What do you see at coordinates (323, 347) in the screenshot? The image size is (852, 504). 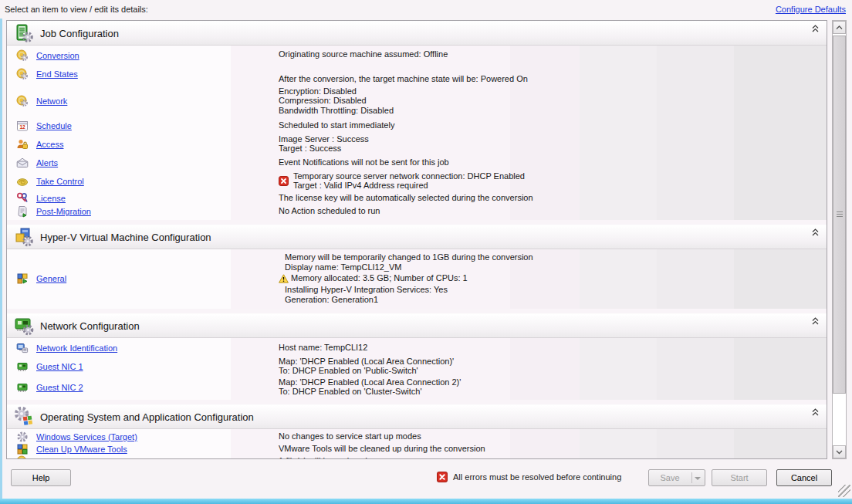 I see `detail-line: Host name: TempCLI12` at bounding box center [323, 347].